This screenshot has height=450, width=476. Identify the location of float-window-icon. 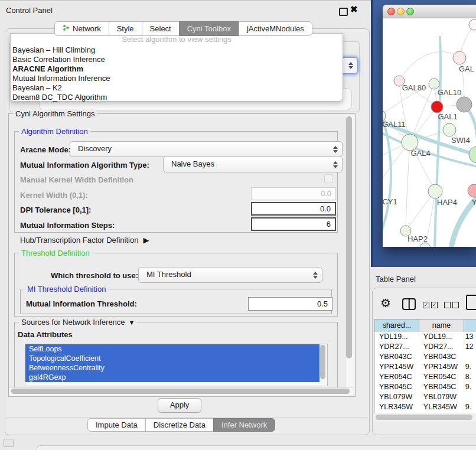
(344, 12).